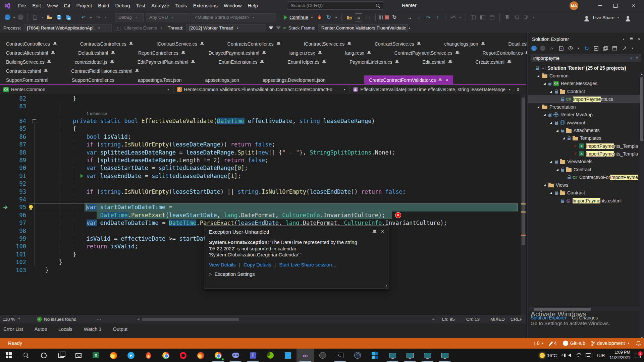 The height and width of the screenshot is (362, 644). Describe the element at coordinates (260, 160) in the screenshot. I see `code-line-89: 89 if (splittedLeaseDateRange.Length != …` at that location.